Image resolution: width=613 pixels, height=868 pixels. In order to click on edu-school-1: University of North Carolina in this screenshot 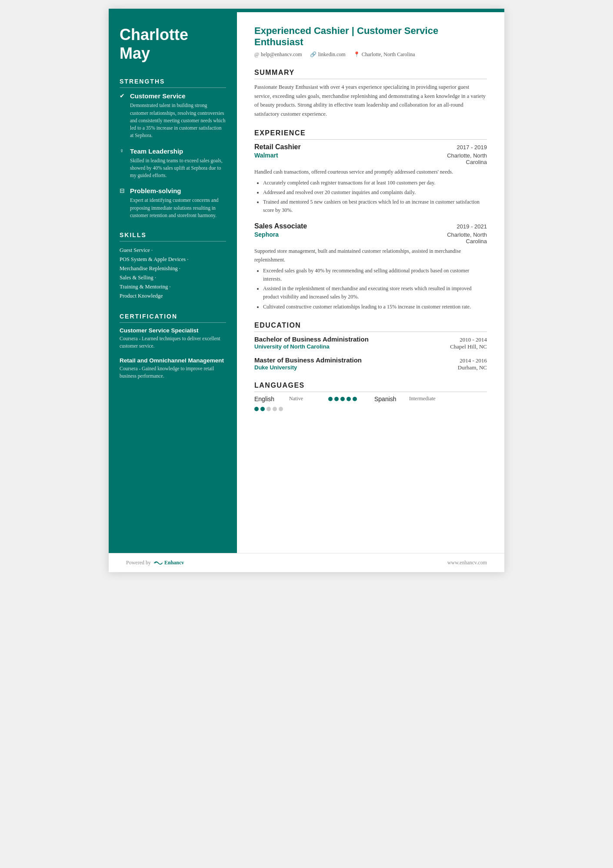, I will do `click(292, 347)`.